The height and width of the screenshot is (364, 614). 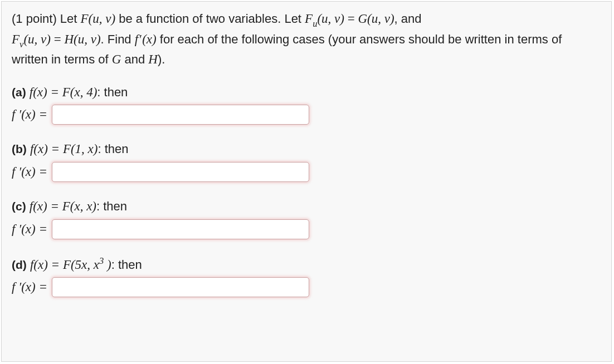 I want to click on part-d-prefix: f ′(x) =, so click(x=30, y=287).